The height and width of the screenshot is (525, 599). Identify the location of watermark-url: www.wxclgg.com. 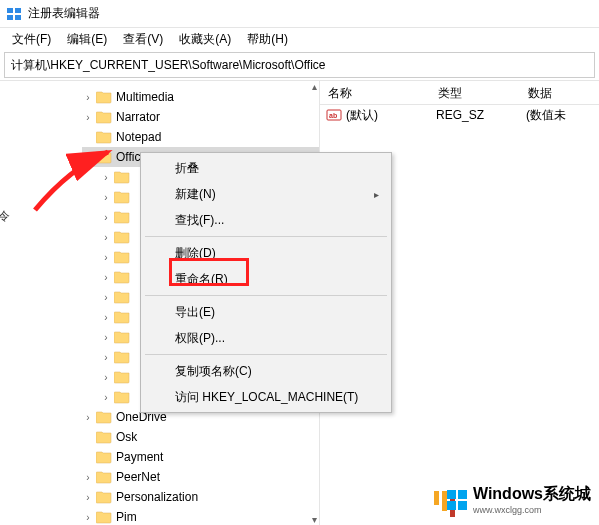
(532, 510).